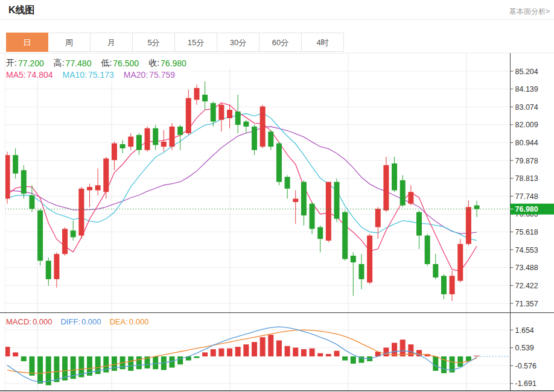  Describe the element at coordinates (25, 63) in the screenshot. I see `ohlc-item: 开:77.200` at that location.